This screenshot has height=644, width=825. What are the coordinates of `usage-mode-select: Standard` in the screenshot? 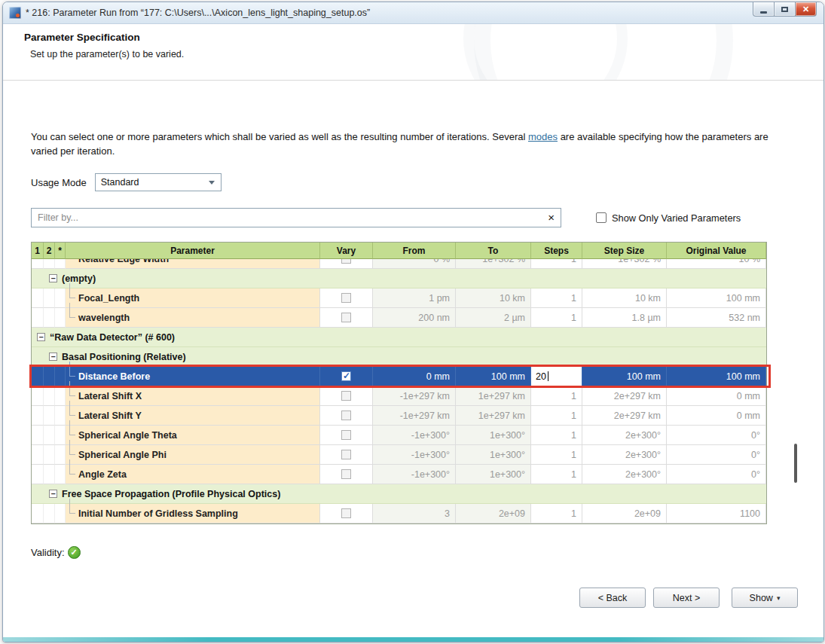 It's located at (158, 182).